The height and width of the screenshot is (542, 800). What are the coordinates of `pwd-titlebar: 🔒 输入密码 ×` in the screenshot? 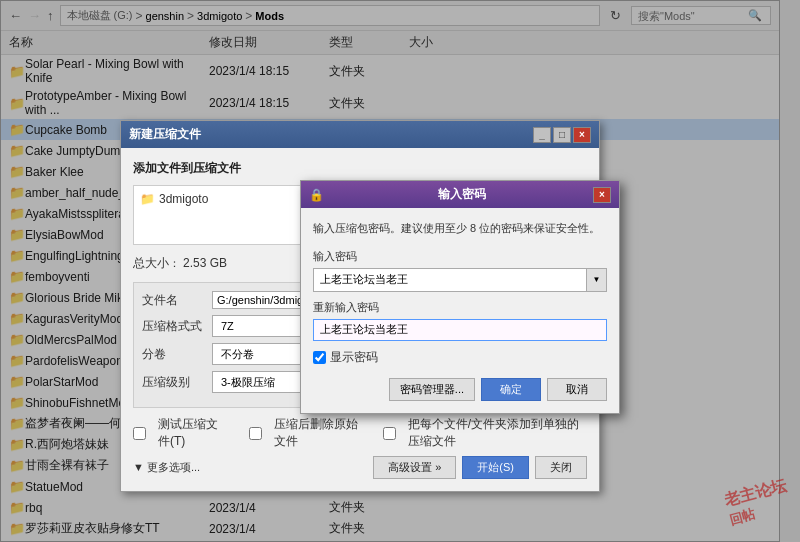 It's located at (460, 194).